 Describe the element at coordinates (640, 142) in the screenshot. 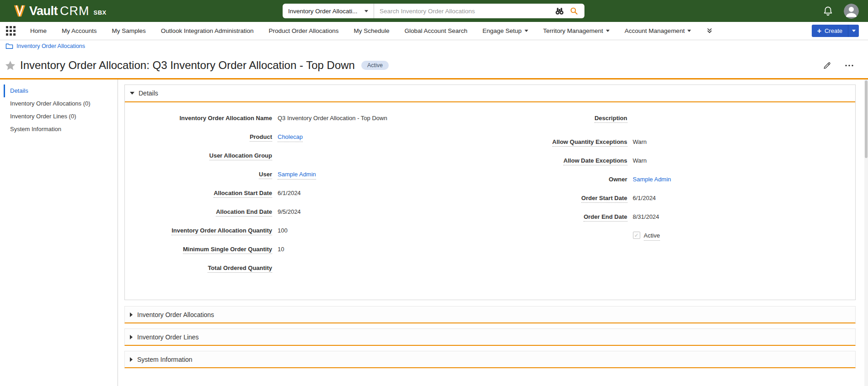

I see `field-value-text: Warn` at that location.